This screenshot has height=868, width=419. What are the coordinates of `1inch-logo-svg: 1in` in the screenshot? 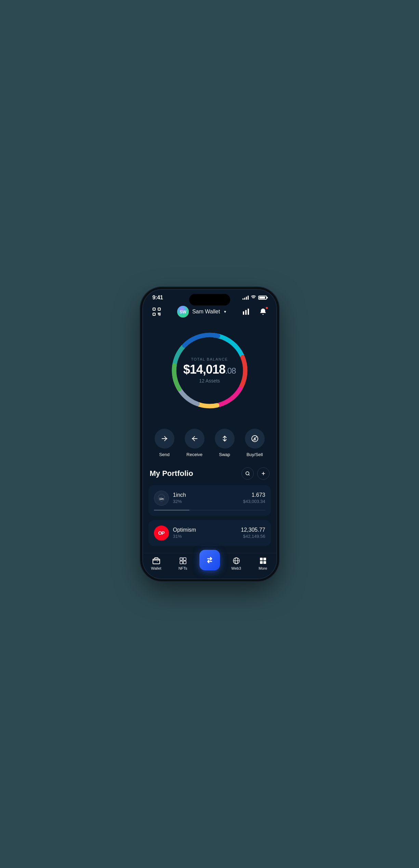 It's located at (161, 498).